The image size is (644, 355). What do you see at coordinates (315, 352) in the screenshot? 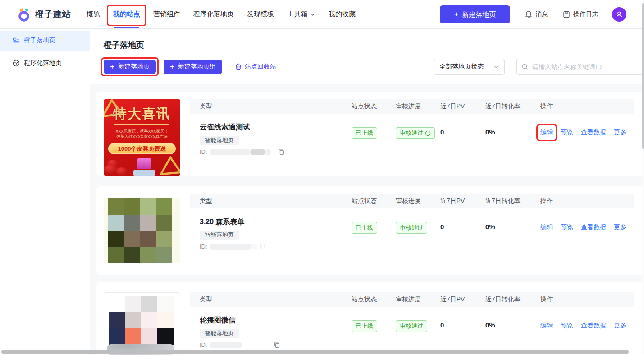
I see `horizontal-scrollbar-thumb` at bounding box center [315, 352].